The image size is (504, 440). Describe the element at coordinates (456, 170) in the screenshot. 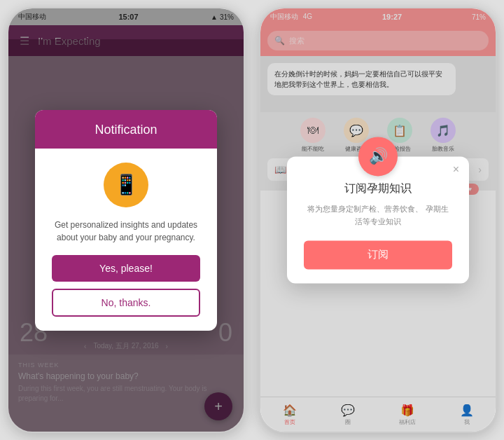

I see `close-button: ×` at that location.